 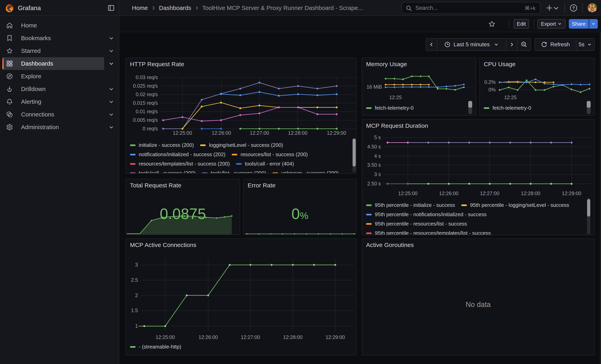 What do you see at coordinates (134, 310) in the screenshot?
I see `svg-text: 1.5` at bounding box center [134, 310].